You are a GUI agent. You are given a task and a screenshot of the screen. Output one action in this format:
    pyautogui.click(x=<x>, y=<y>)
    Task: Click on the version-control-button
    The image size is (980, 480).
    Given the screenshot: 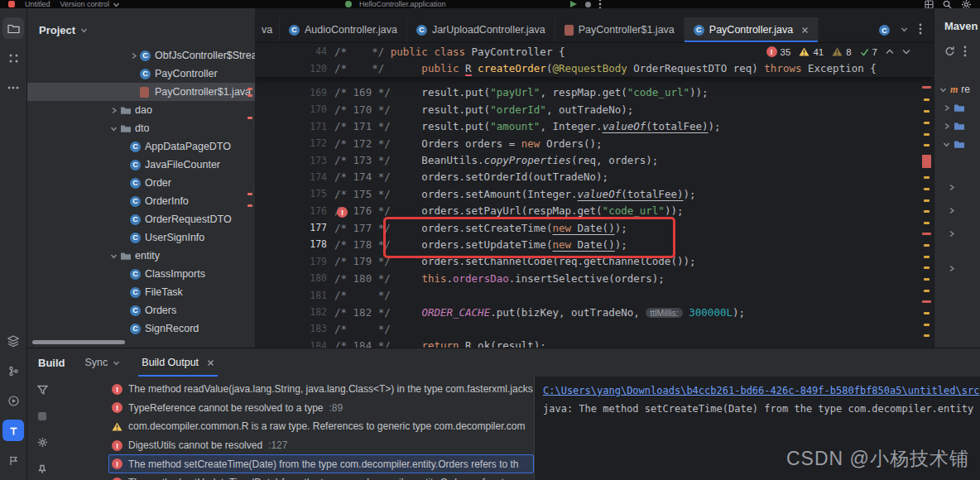 What is the action you would take?
    pyautogui.click(x=13, y=371)
    